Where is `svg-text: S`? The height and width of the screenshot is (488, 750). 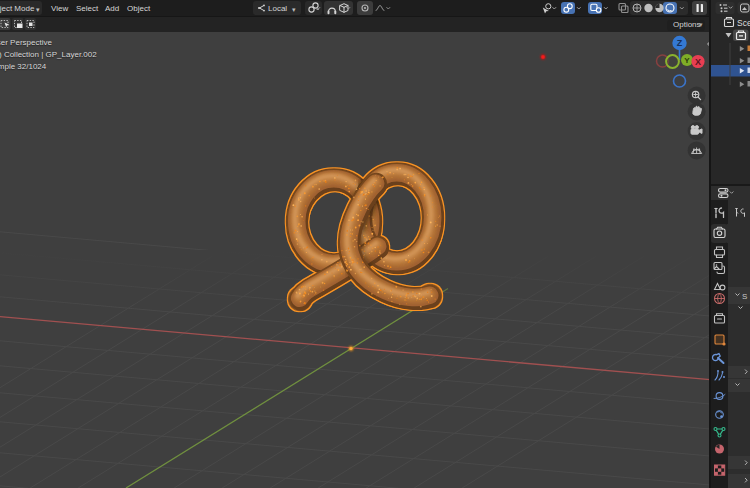 svg-text: S is located at coordinates (744, 296).